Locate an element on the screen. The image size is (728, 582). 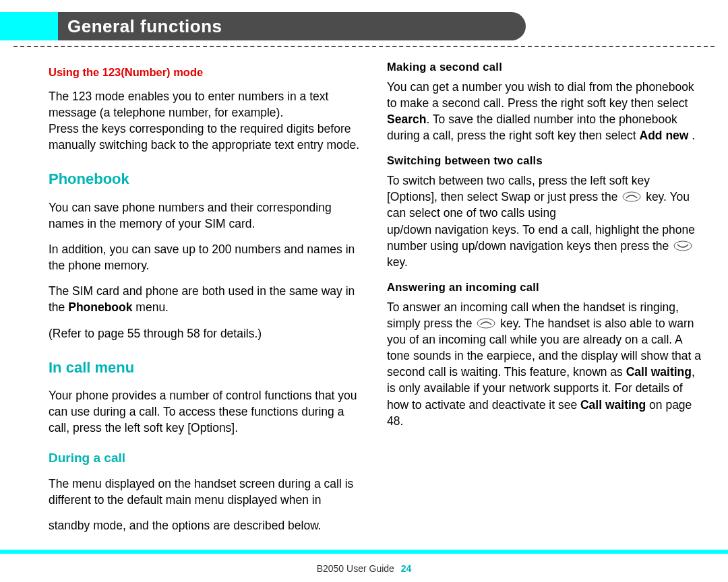
header: General functions is located at coordinates (364, 24).